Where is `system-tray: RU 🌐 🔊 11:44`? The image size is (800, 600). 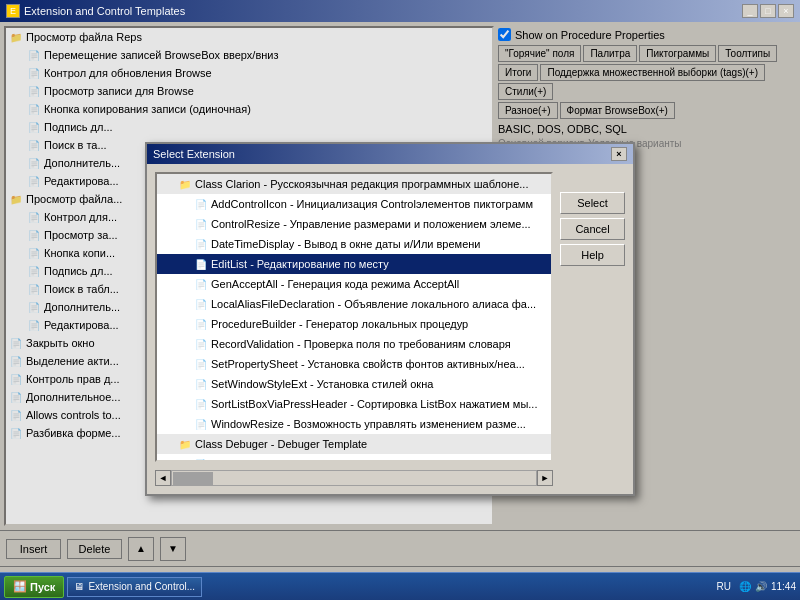
system-tray: RU 🌐 🔊 11:44 is located at coordinates (756, 586).